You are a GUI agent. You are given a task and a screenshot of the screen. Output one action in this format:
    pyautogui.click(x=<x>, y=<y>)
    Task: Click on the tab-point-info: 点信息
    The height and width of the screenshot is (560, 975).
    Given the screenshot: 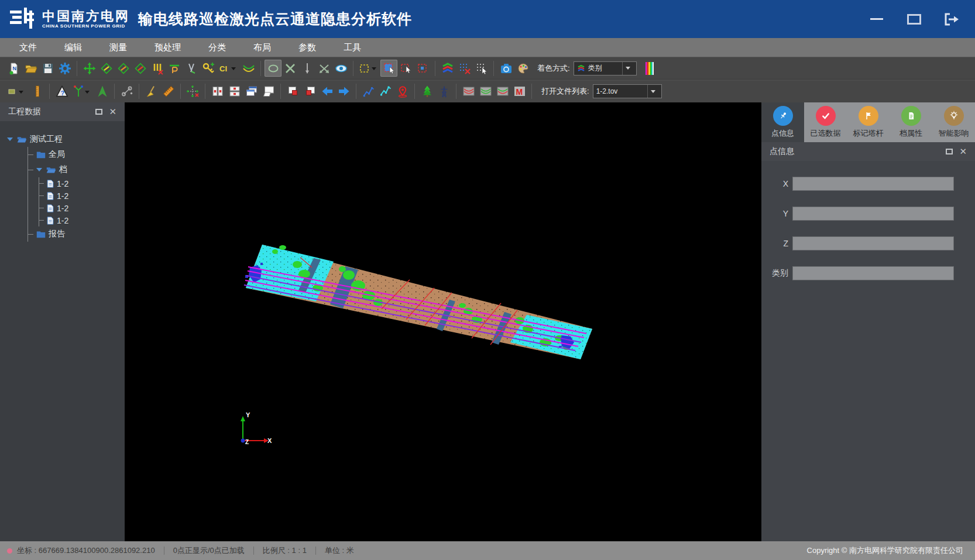 What is the action you would take?
    pyautogui.click(x=783, y=122)
    